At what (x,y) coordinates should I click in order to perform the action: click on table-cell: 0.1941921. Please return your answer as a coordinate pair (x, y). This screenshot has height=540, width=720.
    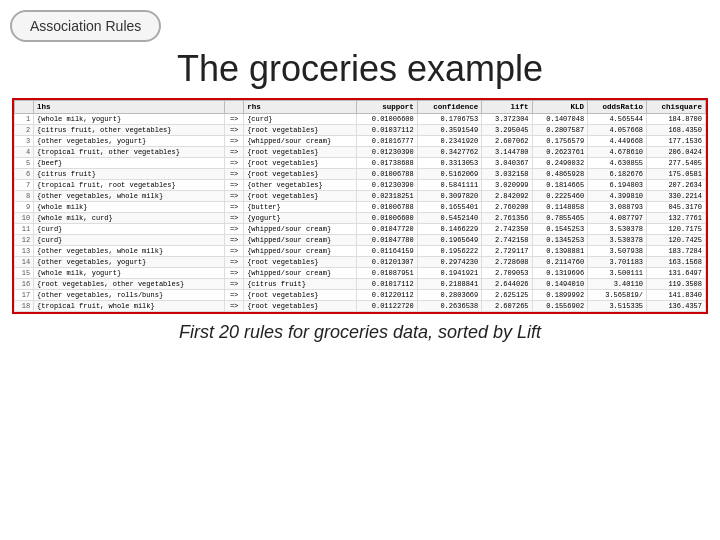
    Looking at the image, I should click on (449, 274).